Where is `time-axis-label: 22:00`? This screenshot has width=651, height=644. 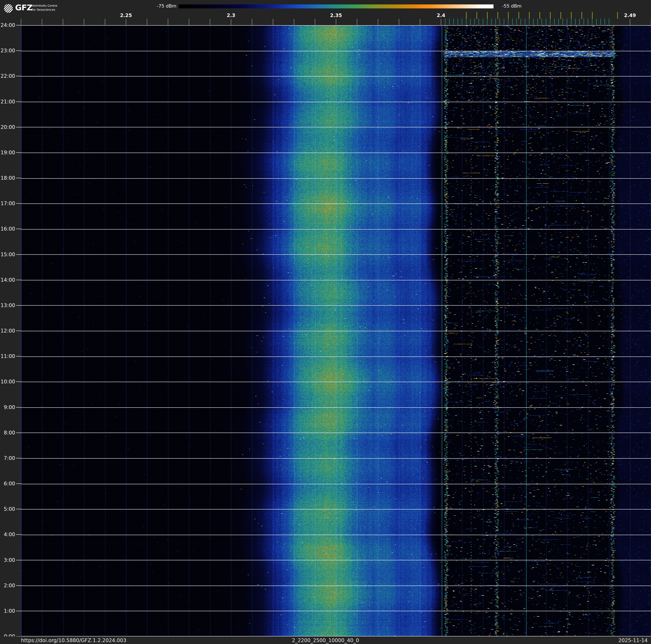
time-axis-label: 22:00 is located at coordinates (7, 76).